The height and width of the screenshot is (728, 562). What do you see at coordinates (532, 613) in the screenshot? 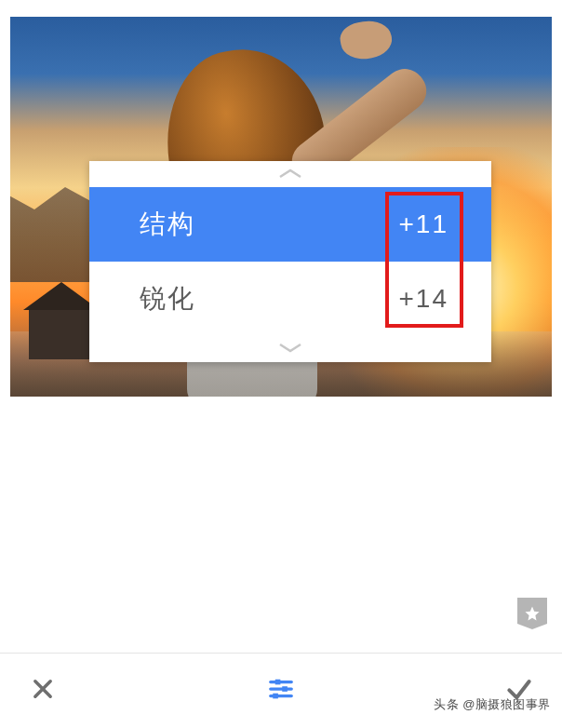
I see `star-icon` at bounding box center [532, 613].